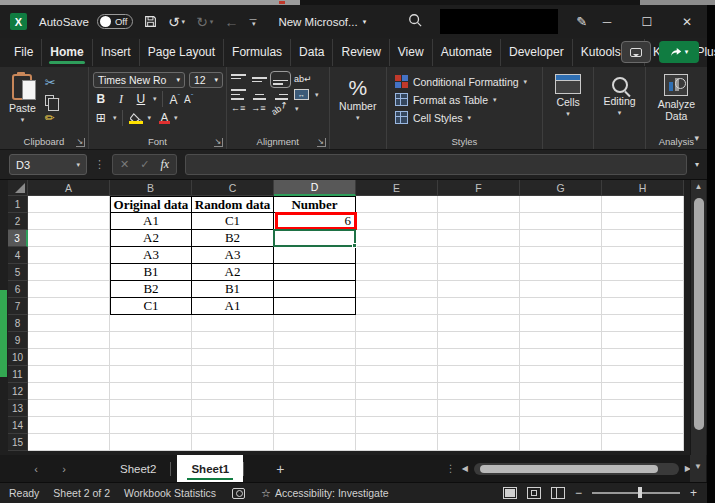  What do you see at coordinates (69, 188) in the screenshot?
I see `column-header-a: A` at bounding box center [69, 188].